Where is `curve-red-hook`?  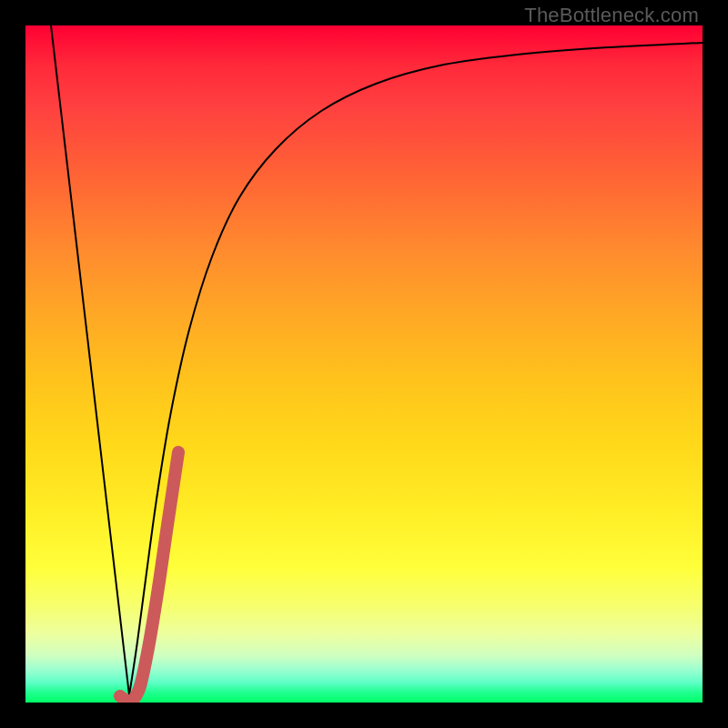
curve-red-hook is located at coordinates (149, 577).